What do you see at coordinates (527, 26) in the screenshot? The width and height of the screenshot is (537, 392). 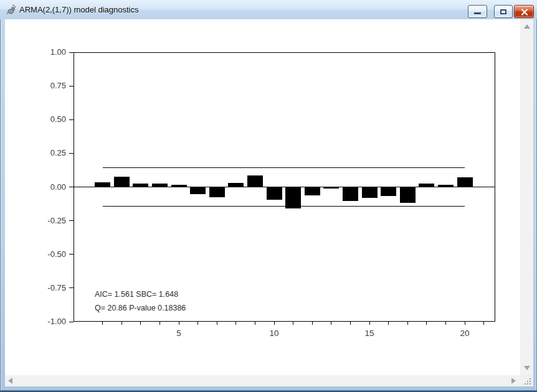 I see `up-arrow-icon` at bounding box center [527, 26].